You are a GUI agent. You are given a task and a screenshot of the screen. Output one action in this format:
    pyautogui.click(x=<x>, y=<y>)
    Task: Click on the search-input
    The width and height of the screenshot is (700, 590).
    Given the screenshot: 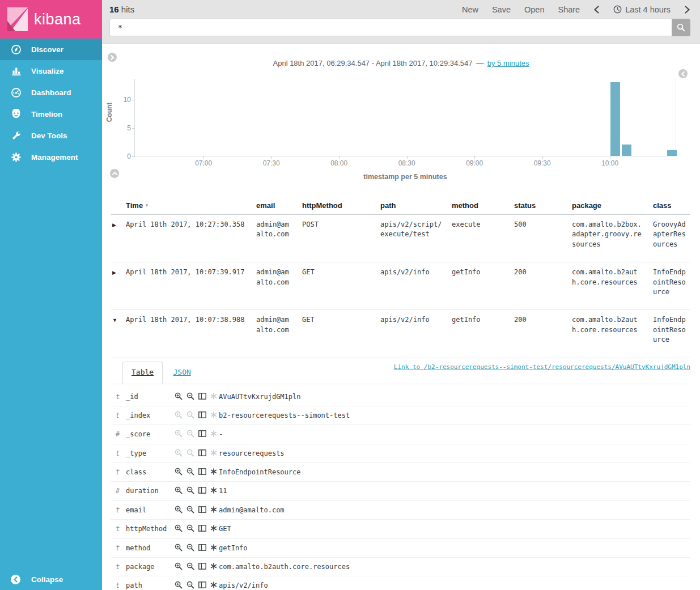 What is the action you would take?
    pyautogui.click(x=391, y=27)
    